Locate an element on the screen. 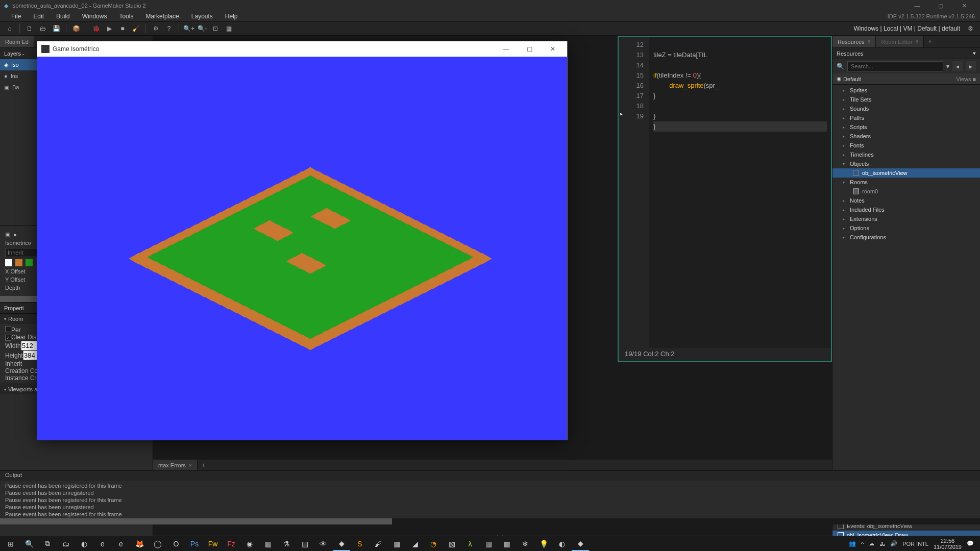 The width and height of the screenshot is (980, 551). settings-icon: ⚙ is located at coordinates (156, 29).